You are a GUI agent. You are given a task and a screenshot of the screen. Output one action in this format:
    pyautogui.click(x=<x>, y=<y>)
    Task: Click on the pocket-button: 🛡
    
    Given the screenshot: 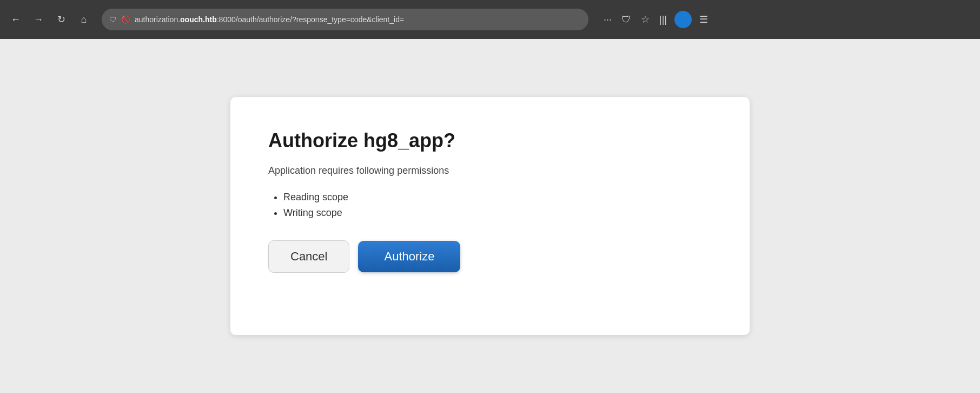 What is the action you would take?
    pyautogui.click(x=626, y=19)
    